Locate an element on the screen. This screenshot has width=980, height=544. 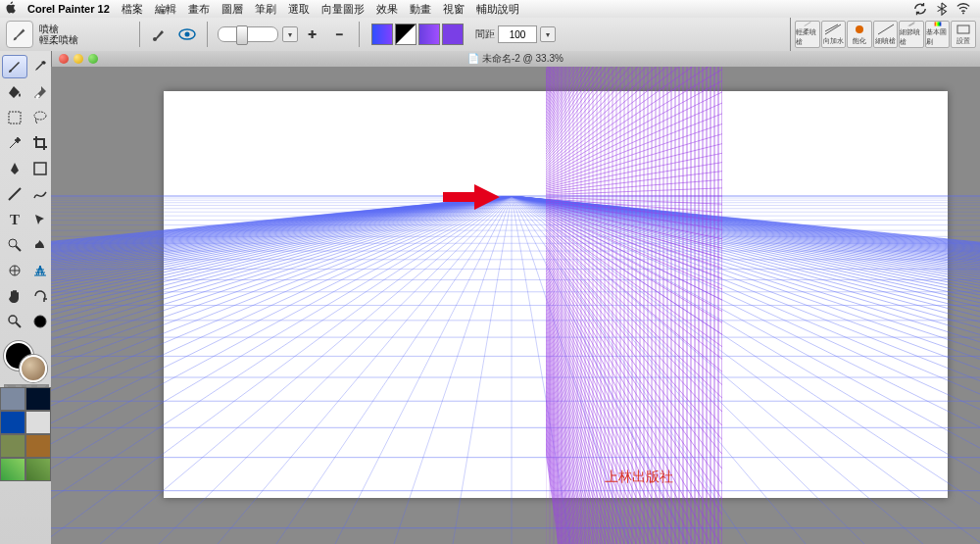
menu-movie: 動畫 is located at coordinates (420, 10).